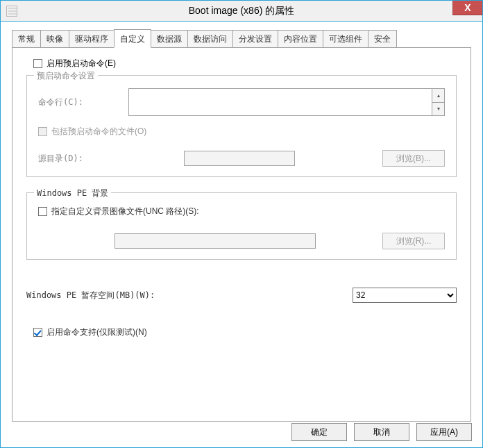  Describe the element at coordinates (37, 64) in the screenshot. I see `enable-prestart-checkbox` at that location.